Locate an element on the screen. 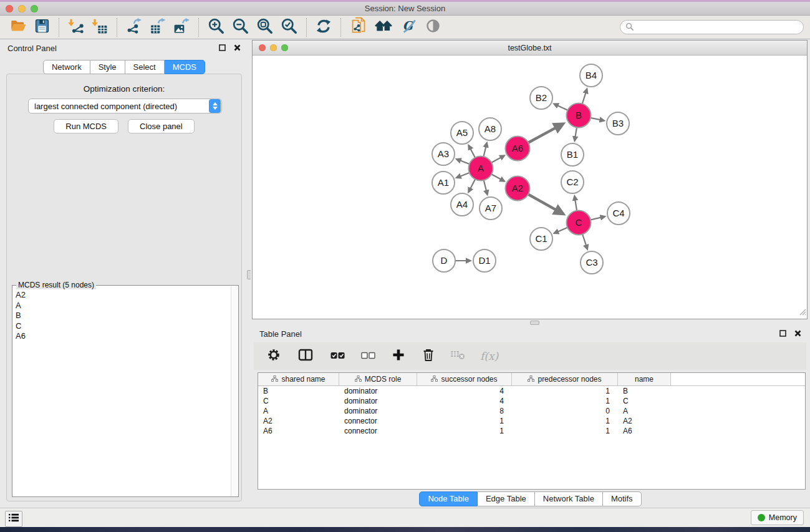 This screenshot has width=810, height=532. close-panel-icon is located at coordinates (798, 334).